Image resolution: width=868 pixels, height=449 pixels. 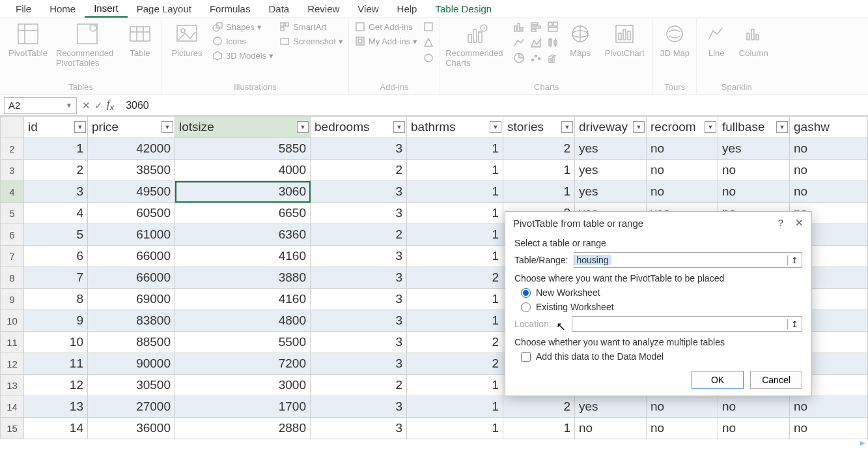 What do you see at coordinates (12, 321) in the screenshot?
I see `row-header: 10` at bounding box center [12, 321].